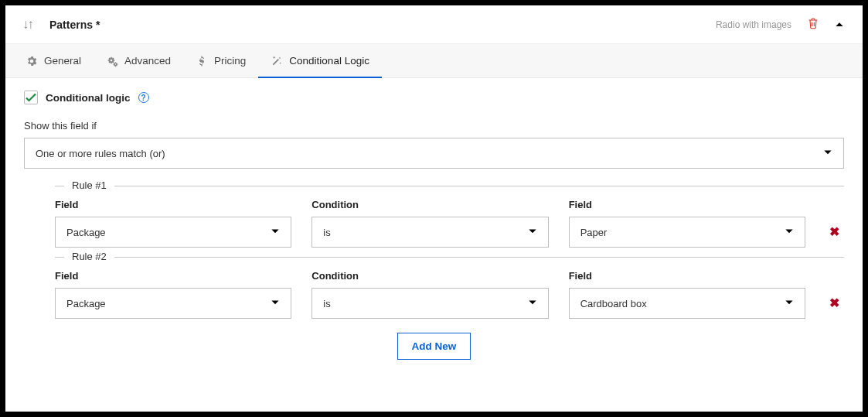  Describe the element at coordinates (53, 60) in the screenshot. I see `tab-general: General` at that location.